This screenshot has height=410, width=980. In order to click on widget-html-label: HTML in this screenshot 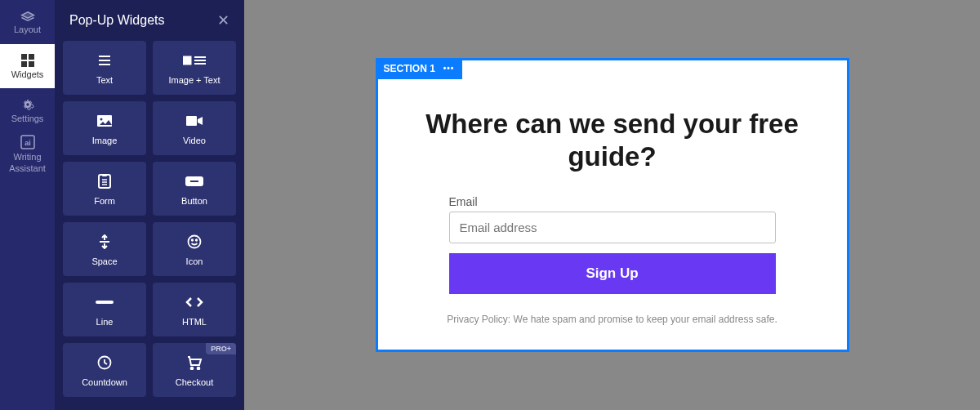, I will do `click(194, 322)`.